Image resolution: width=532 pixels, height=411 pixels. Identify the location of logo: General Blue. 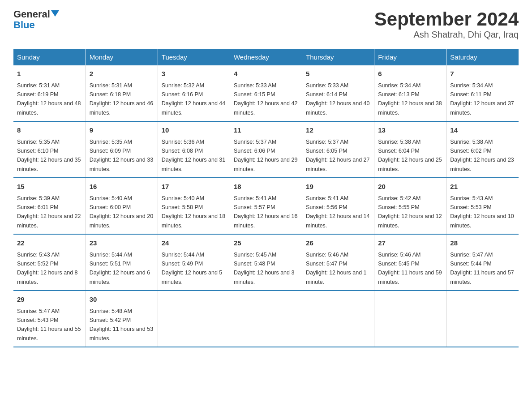
(36, 20).